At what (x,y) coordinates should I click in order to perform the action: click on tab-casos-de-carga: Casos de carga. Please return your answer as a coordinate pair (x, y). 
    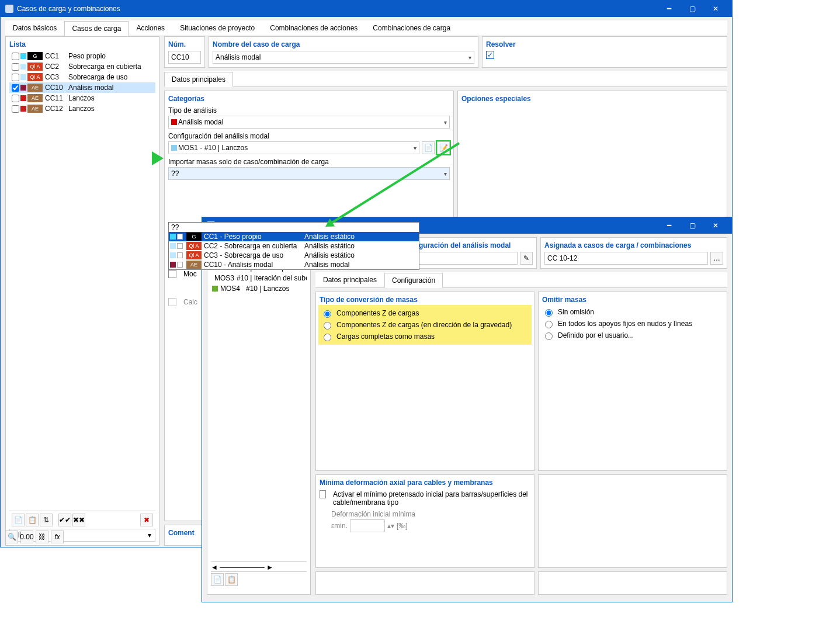
    Looking at the image, I should click on (96, 29).